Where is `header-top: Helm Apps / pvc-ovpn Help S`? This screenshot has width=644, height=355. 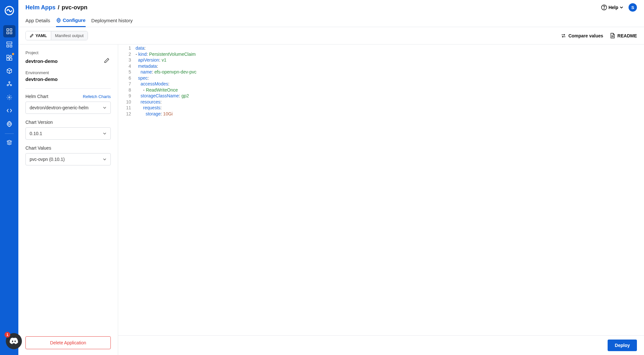
header-top: Helm Apps / pvc-ovpn Help S is located at coordinates (331, 7).